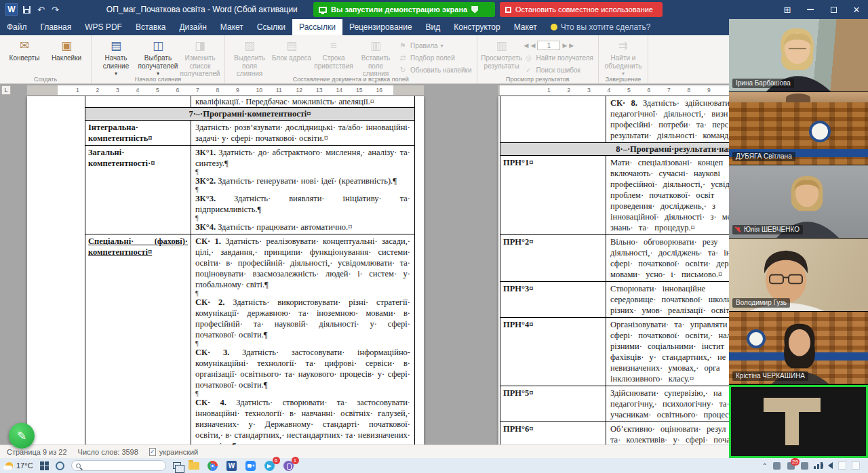 This screenshot has height=473, width=868. Describe the element at coordinates (564, 45) in the screenshot. I see `next-record-icon: ▶` at that location.